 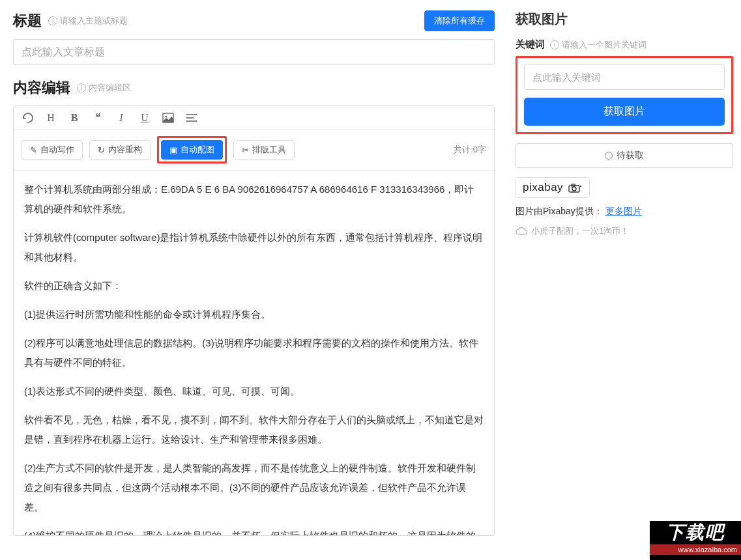 I want to click on watermark: 下载吧 www.xiazaiba.com, so click(x=695, y=540).